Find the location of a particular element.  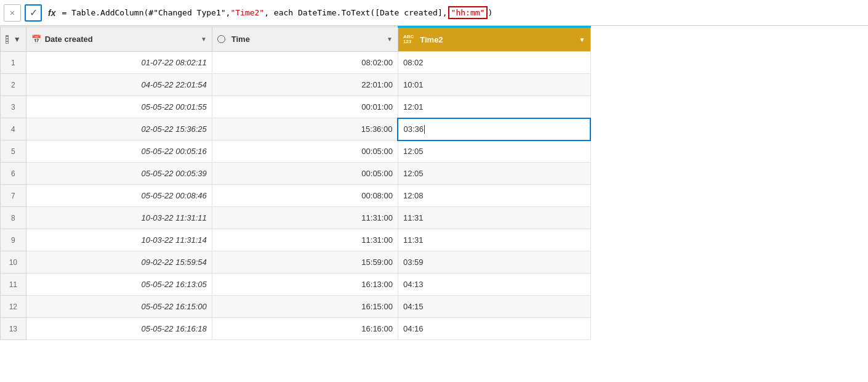

cell-rownum: 8 is located at coordinates (14, 218).